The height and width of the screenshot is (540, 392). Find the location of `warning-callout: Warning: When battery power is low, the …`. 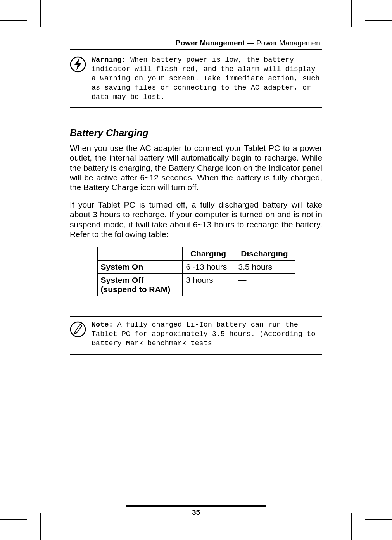

warning-callout: Warning: When battery power is low, the … is located at coordinates (196, 81).